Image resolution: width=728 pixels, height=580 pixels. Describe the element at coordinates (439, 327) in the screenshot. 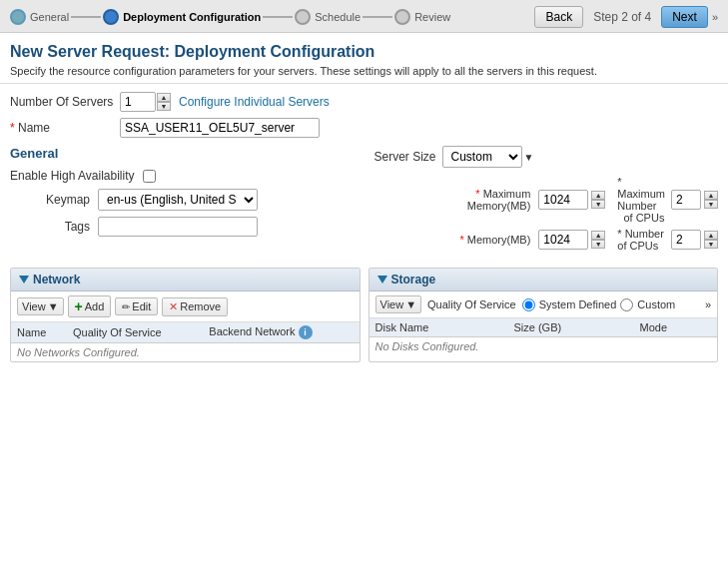

I see `storage-col-diskname: Disk Name` at that location.